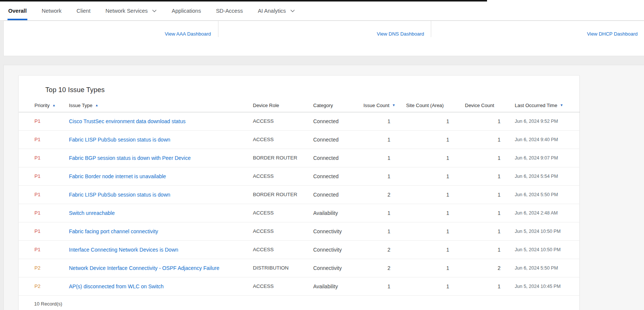 This screenshot has height=310, width=644. What do you see at coordinates (130, 158) in the screenshot?
I see `issue-type-link: Fabric BGP session status is down with P…` at bounding box center [130, 158].